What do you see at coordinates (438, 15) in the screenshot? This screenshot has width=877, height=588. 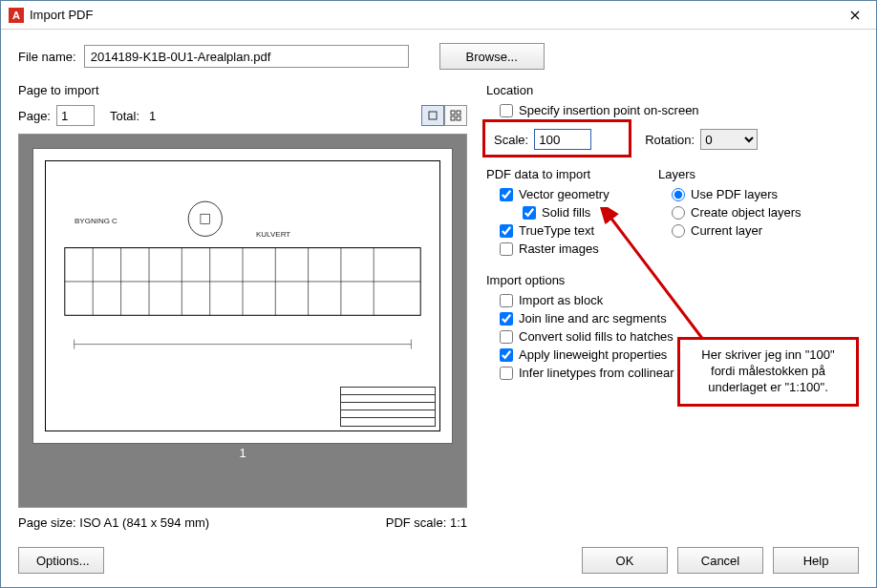 I see `titlebar: A Import PDF` at bounding box center [438, 15].